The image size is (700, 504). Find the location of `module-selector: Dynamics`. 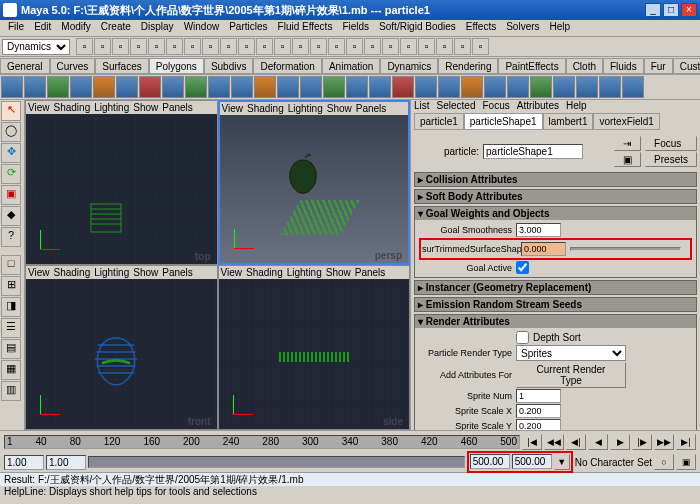

module-selector: Dynamics is located at coordinates (36, 47).